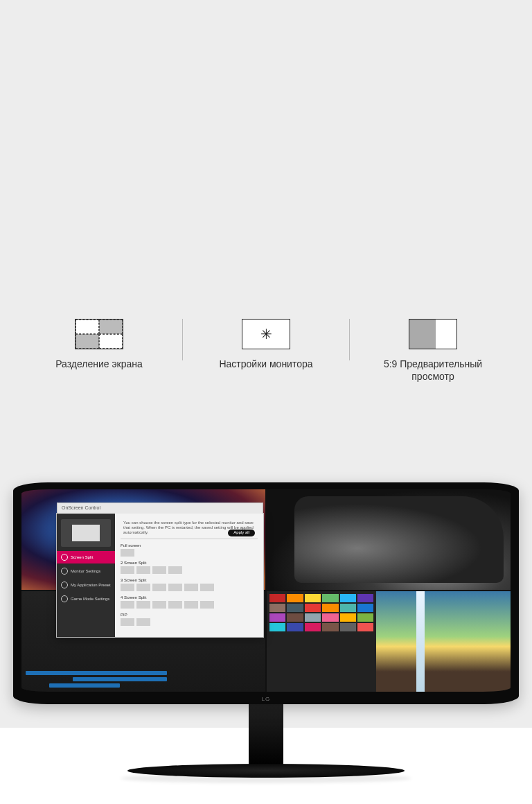 This screenshot has height=804, width=532. Describe the element at coordinates (389, 642) in the screenshot. I see `quadrant-color-grade` at that location.